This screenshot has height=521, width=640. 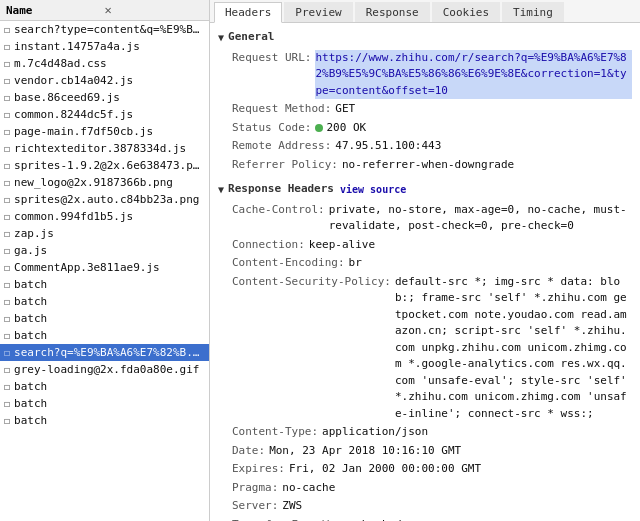 What do you see at coordinates (432, 432) in the screenshot?
I see `response-header-row: Content-Type:application/json` at bounding box center [432, 432].